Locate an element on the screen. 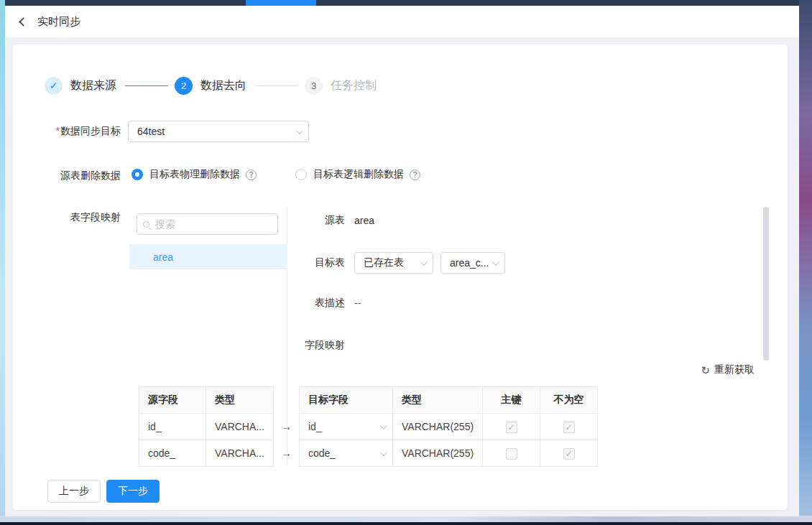  target-table-label: 目标表 is located at coordinates (317, 263).